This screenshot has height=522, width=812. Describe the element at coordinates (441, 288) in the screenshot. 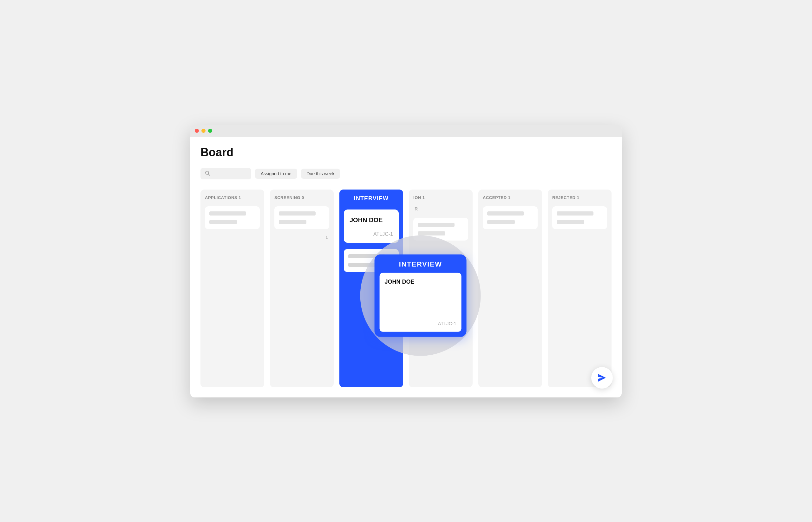

I see `column-offer: ION 1 R` at that location.